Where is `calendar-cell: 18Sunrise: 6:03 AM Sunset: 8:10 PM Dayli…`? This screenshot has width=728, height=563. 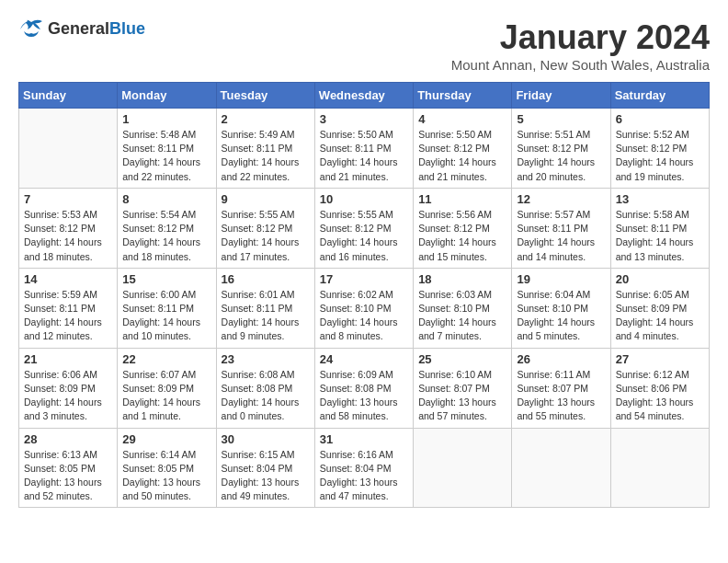 calendar-cell: 18Sunrise: 6:03 AM Sunset: 8:10 PM Dayli… is located at coordinates (463, 307).